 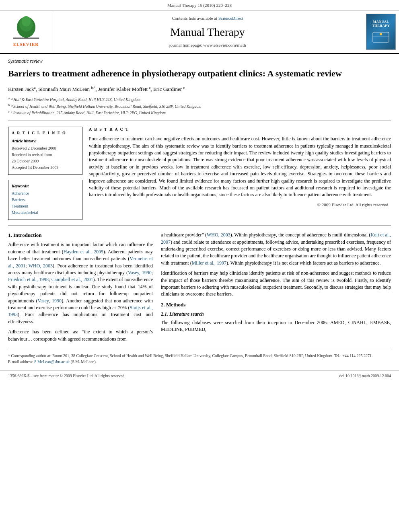 What do you see at coordinates (208, 18) in the screenshot?
I see `contents-line: Contents lists available at ScienceDirec…` at bounding box center [208, 18].